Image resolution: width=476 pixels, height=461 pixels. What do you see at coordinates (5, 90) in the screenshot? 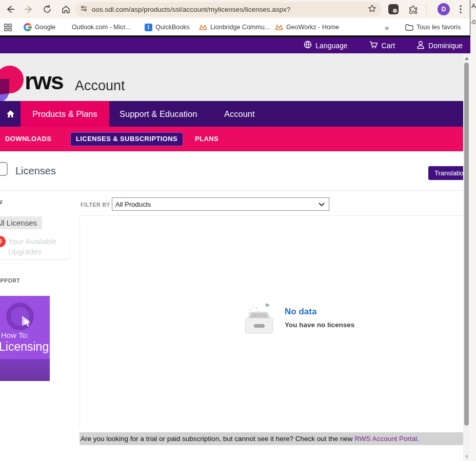
I see `rws-logo-petal-purple` at bounding box center [5, 90].